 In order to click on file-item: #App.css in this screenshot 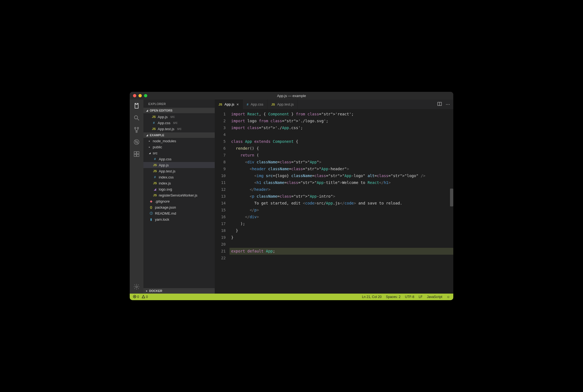, I will do `click(179, 159)`.